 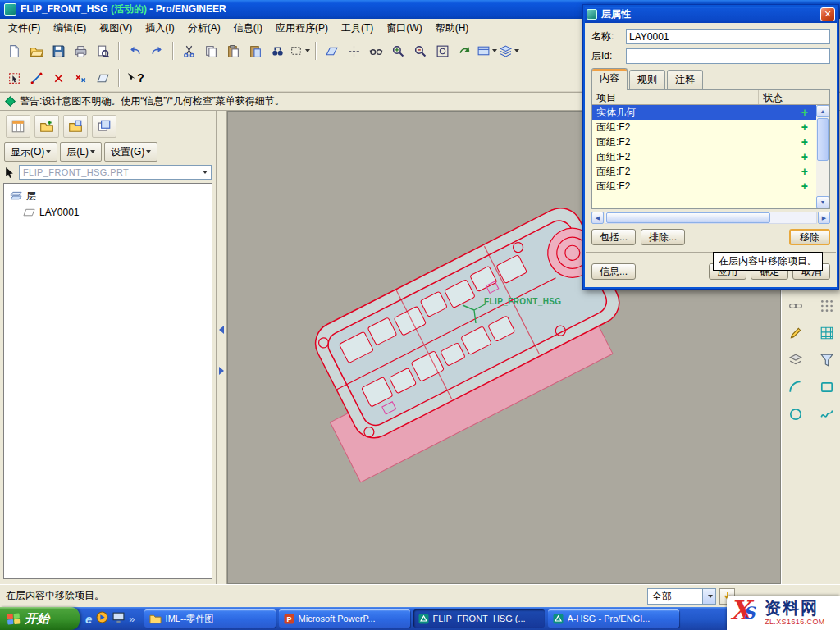 I want to click on zoom-in-button, so click(x=399, y=51).